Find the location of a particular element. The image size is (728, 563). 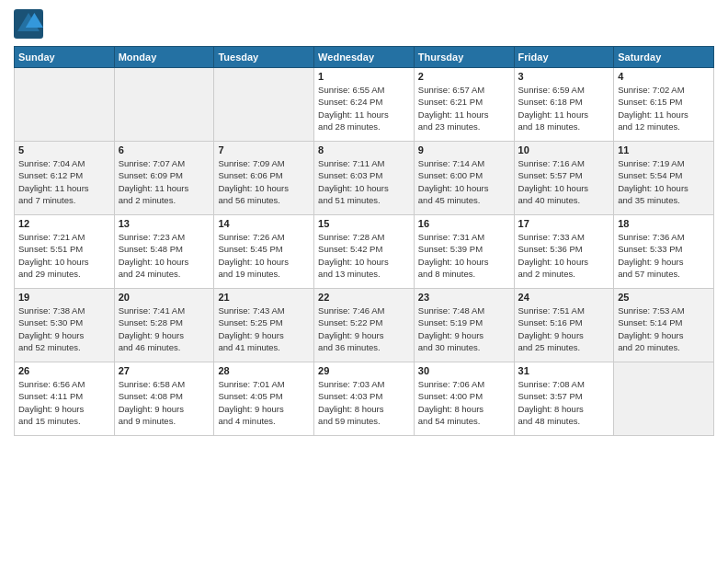

day-cell: 30Sunrise: 7:06 AM Sunset: 4:00 PM Dayli… is located at coordinates (463, 399).